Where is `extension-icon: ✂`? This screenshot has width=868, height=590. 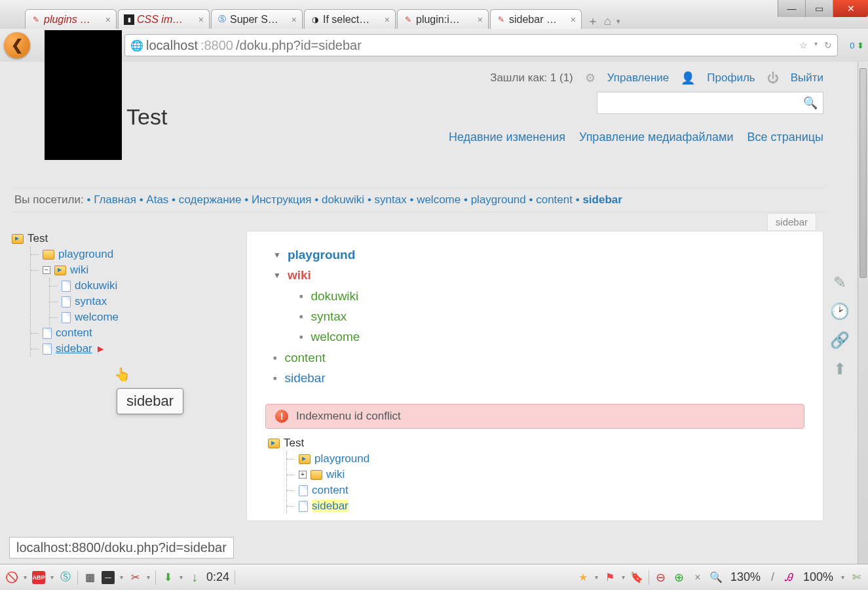
extension-icon: ✂ is located at coordinates (135, 578).